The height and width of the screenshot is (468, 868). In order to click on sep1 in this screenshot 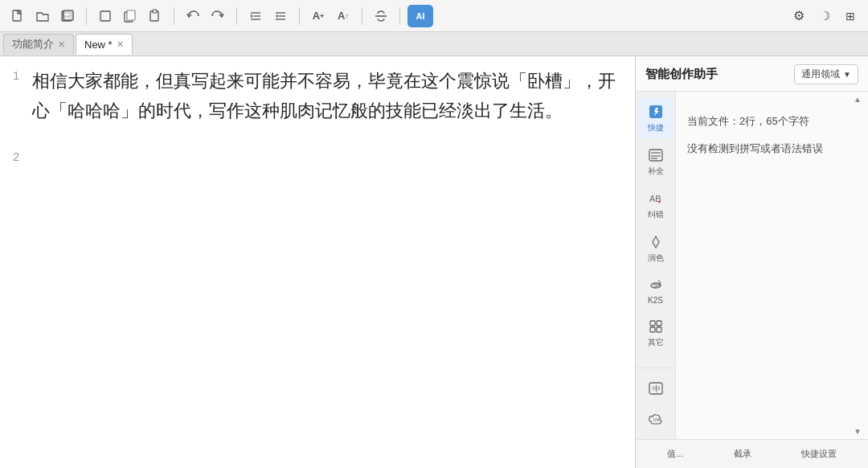, I will do `click(87, 16)`.